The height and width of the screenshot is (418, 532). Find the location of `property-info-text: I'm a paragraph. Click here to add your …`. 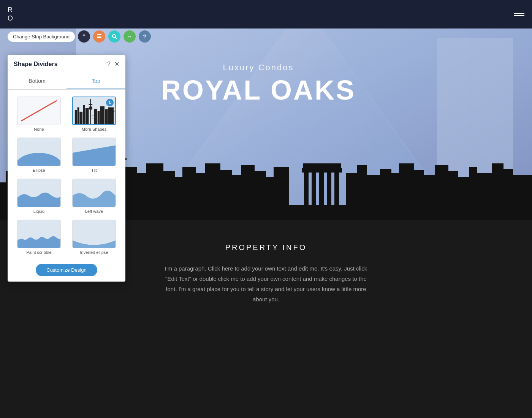

property-info-text: I'm a paragraph. Click here to add your … is located at coordinates (266, 284).